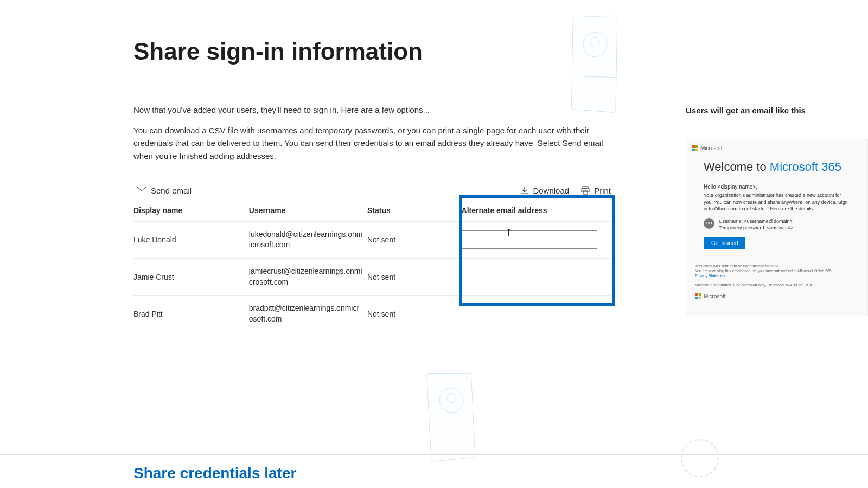  I want to click on download-button: Download, so click(545, 191).